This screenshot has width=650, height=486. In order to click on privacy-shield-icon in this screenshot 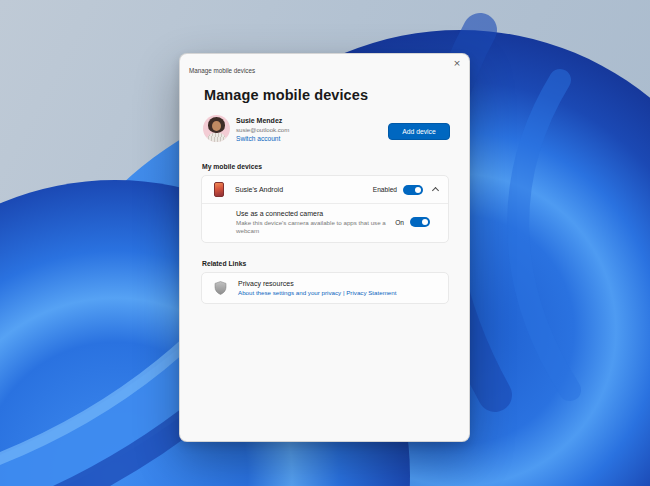, I will do `click(220, 288)`.